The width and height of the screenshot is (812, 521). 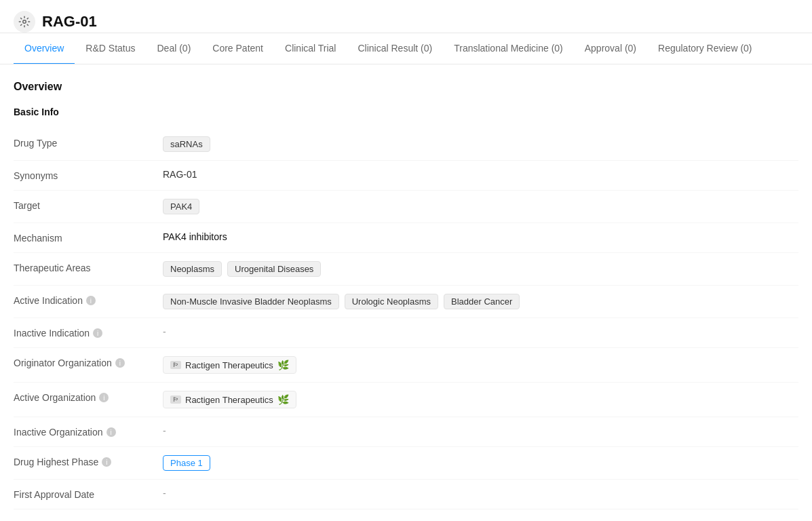 What do you see at coordinates (176, 365) in the screenshot?
I see `originator-org-flag-icon: 🏳` at bounding box center [176, 365].